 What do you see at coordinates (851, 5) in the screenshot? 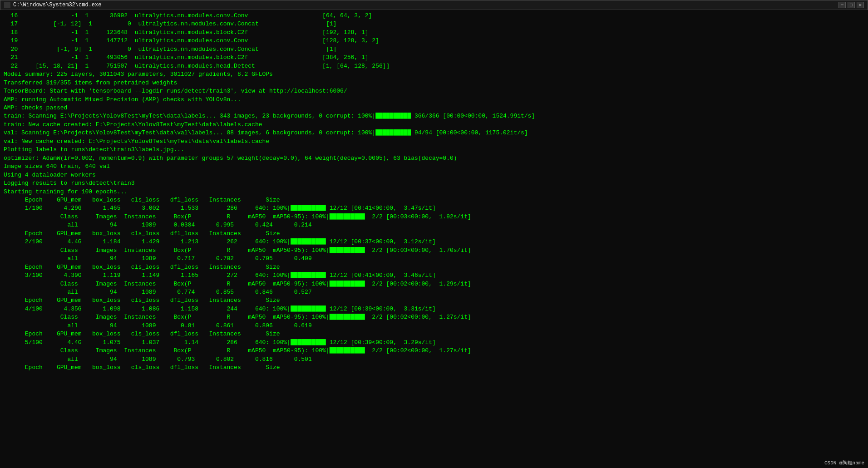
I see `maximize-button: □` at bounding box center [851, 5].